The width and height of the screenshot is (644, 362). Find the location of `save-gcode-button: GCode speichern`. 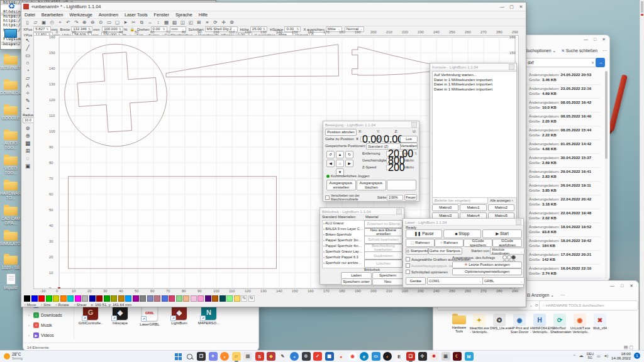

save-gcode-button: GCode speichern is located at coordinates (478, 243).